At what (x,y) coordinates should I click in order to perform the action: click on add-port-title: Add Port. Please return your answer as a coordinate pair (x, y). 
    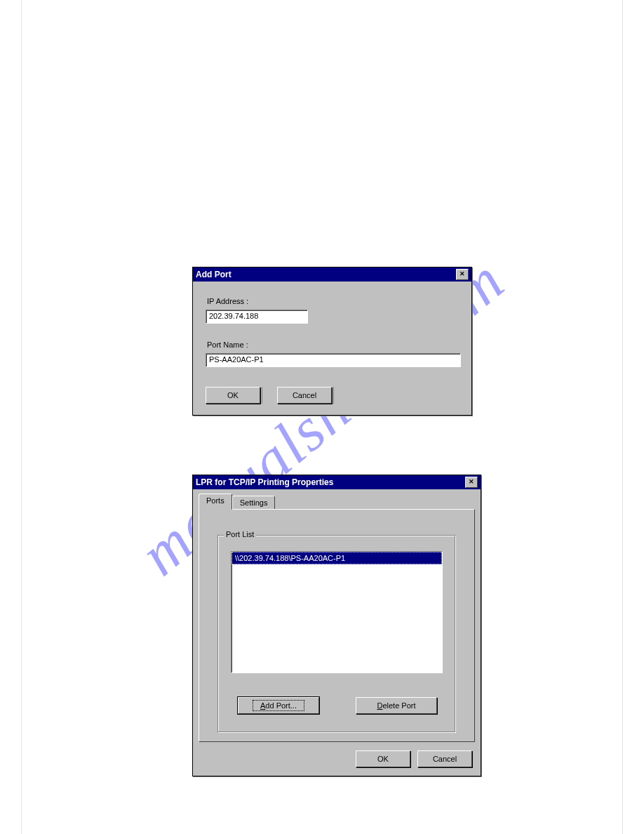
    Looking at the image, I should click on (213, 274).